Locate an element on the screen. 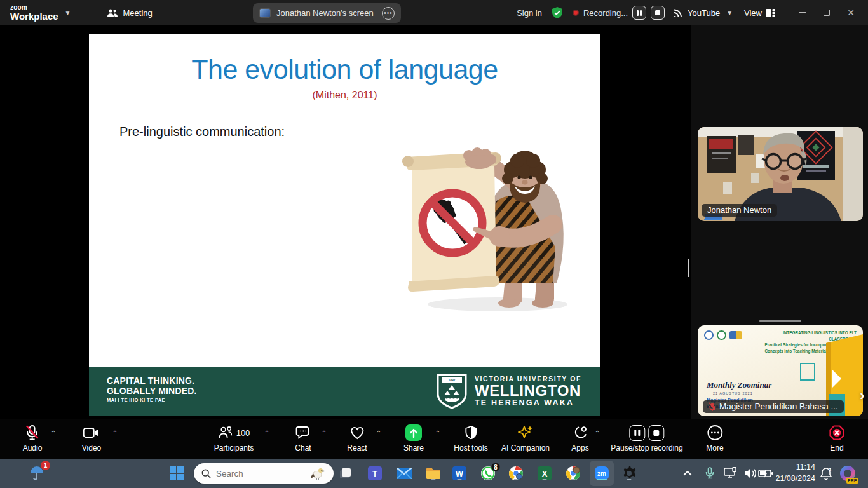 Image resolution: width=868 pixels, height=488 pixels. settings-gear-icon is located at coordinates (629, 473).